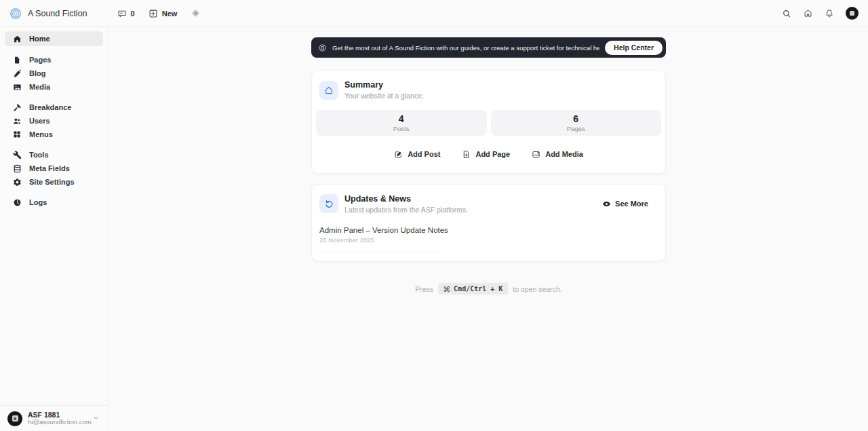  What do you see at coordinates (38, 202) in the screenshot?
I see `sidebar-item-label: Logs` at bounding box center [38, 202].